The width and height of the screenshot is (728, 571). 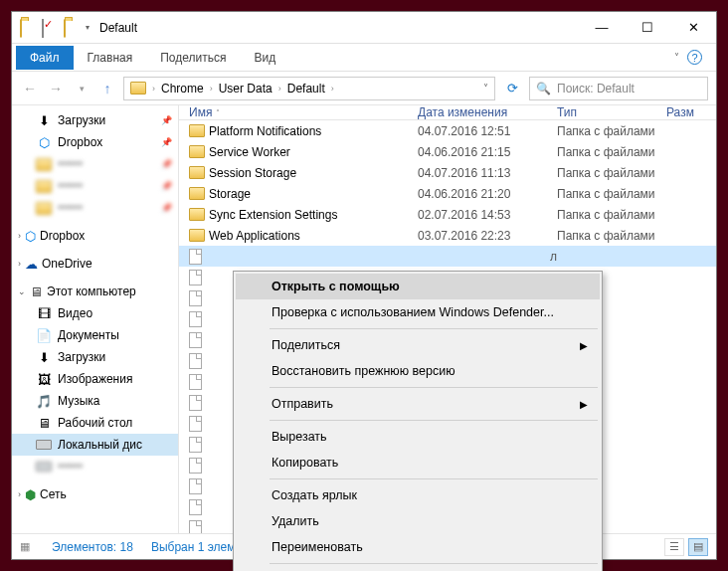 What do you see at coordinates (418, 371) in the screenshot?
I see `context-menu-item: Восстановить прежнюю версию` at bounding box center [418, 371].